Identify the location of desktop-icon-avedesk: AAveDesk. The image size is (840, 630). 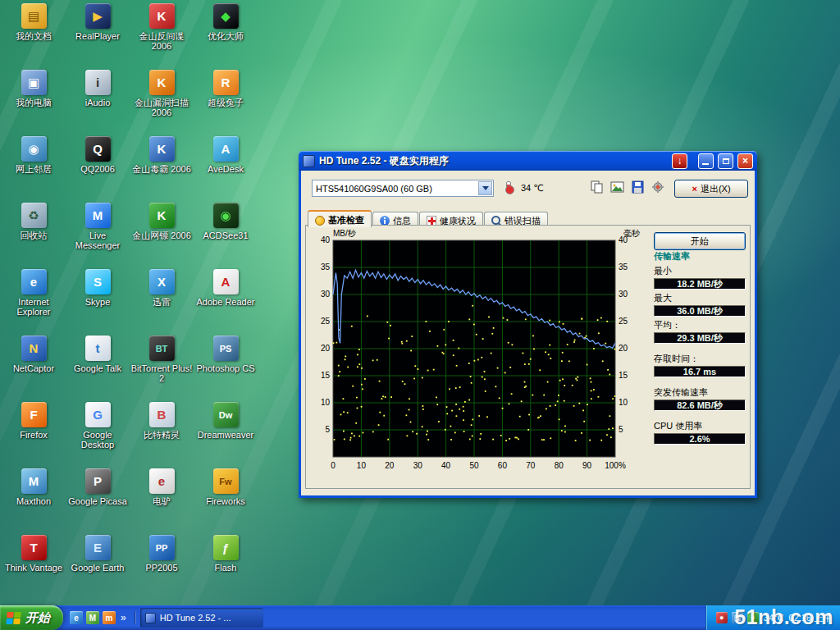
(226, 169).